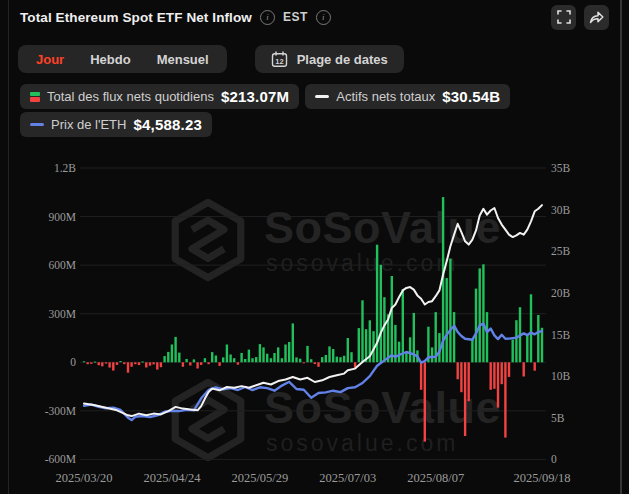 This screenshot has height=494, width=629. What do you see at coordinates (313, 372) in the screenshot?
I see `eth-price-line` at bounding box center [313, 372].